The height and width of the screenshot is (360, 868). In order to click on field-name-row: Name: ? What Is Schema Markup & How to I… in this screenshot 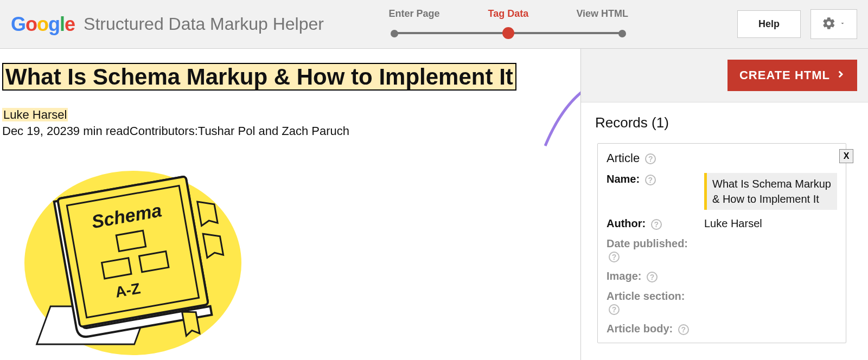, I will do `click(722, 191)`.